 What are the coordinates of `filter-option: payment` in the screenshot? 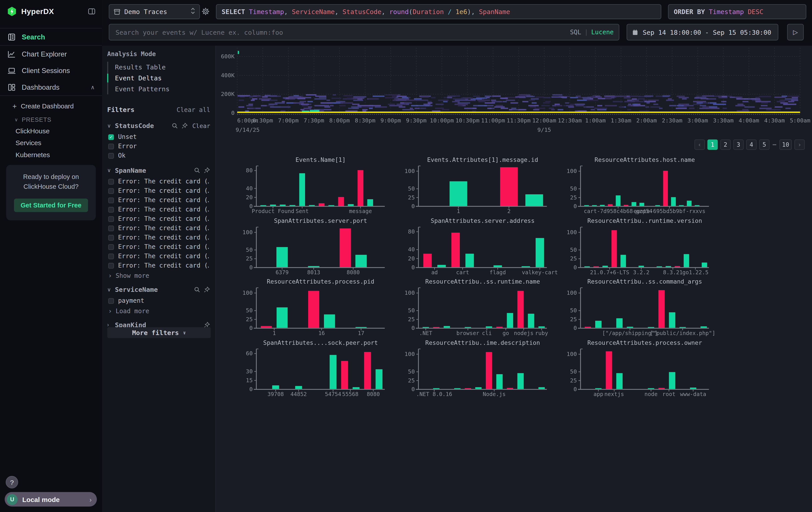 It's located at (159, 301).